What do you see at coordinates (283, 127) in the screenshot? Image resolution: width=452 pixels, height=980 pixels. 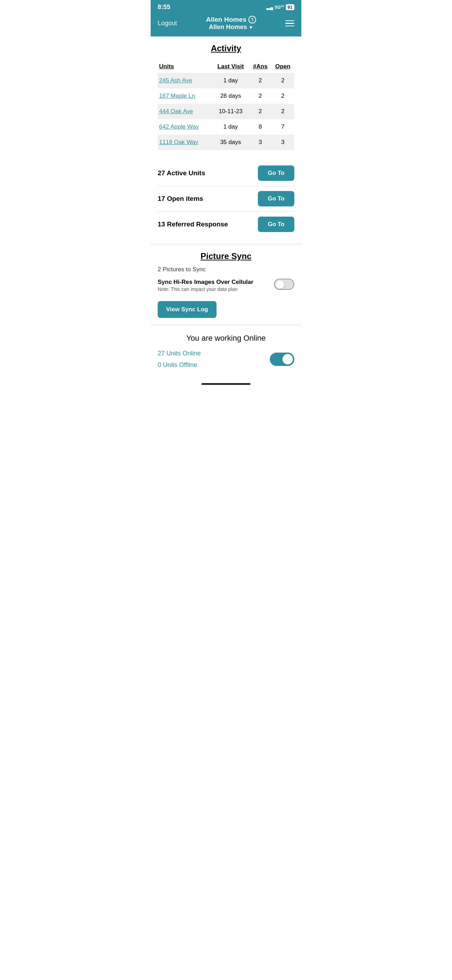 I see `open-cell: 7` at bounding box center [283, 127].